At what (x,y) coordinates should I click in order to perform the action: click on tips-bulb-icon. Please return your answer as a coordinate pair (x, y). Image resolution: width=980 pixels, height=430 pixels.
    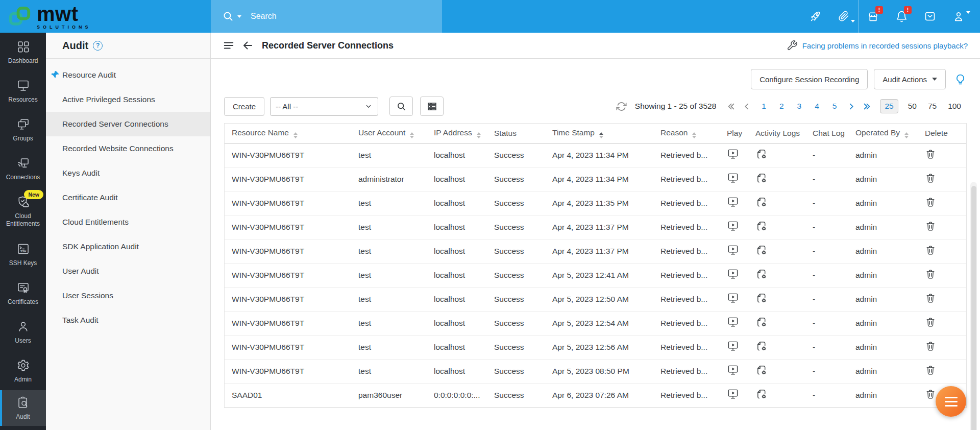
    Looking at the image, I should click on (961, 80).